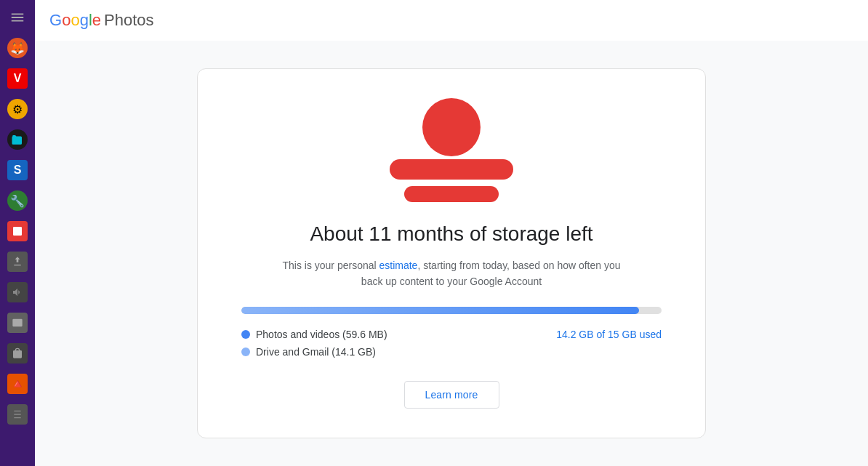  Describe the element at coordinates (17, 231) in the screenshot. I see `red-app-icon` at that location.